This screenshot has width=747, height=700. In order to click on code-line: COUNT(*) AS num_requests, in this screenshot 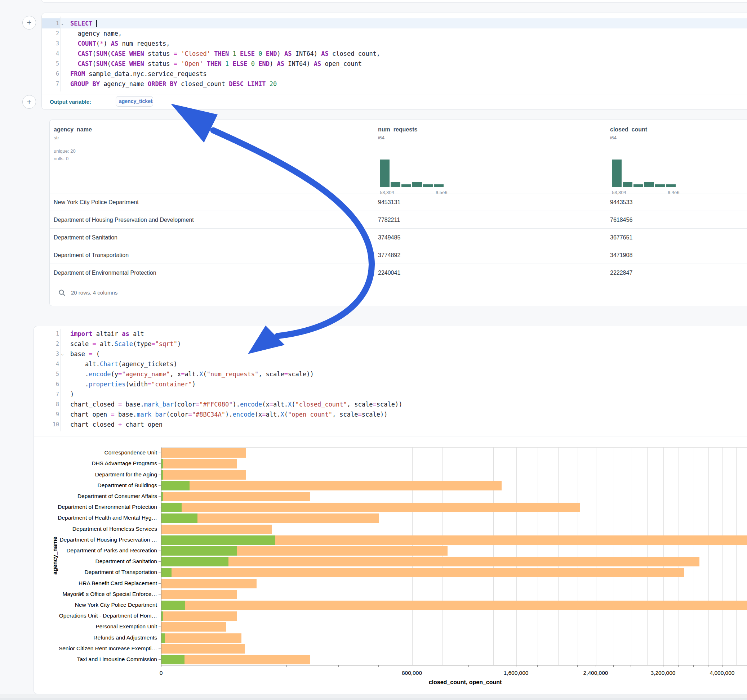, I will do `click(409, 44)`.